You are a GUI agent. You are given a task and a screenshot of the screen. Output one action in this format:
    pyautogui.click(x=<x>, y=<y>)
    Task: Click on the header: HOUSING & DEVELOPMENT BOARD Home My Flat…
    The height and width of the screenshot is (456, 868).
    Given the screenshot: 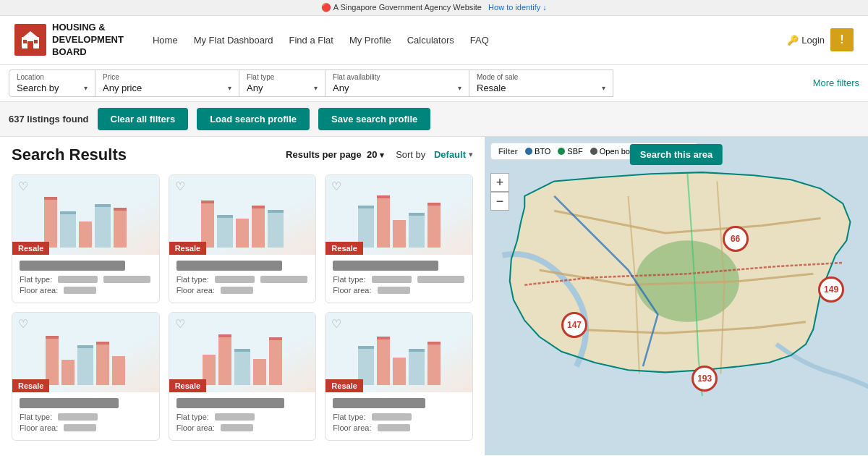 What is the action you would take?
    pyautogui.click(x=434, y=41)
    